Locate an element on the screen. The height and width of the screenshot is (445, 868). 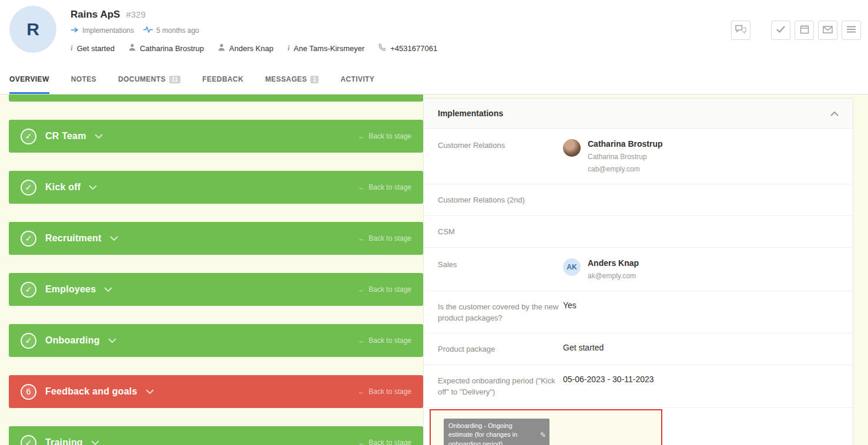
field-label: Is the customer covered by the new produ… is located at coordinates (501, 312).